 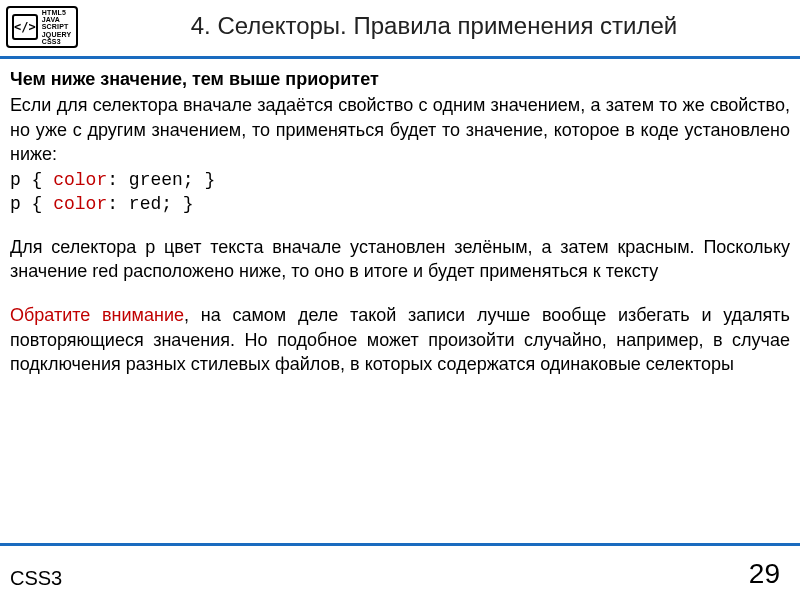 I want to click on code-suffix: : red; }, so click(x=150, y=204).